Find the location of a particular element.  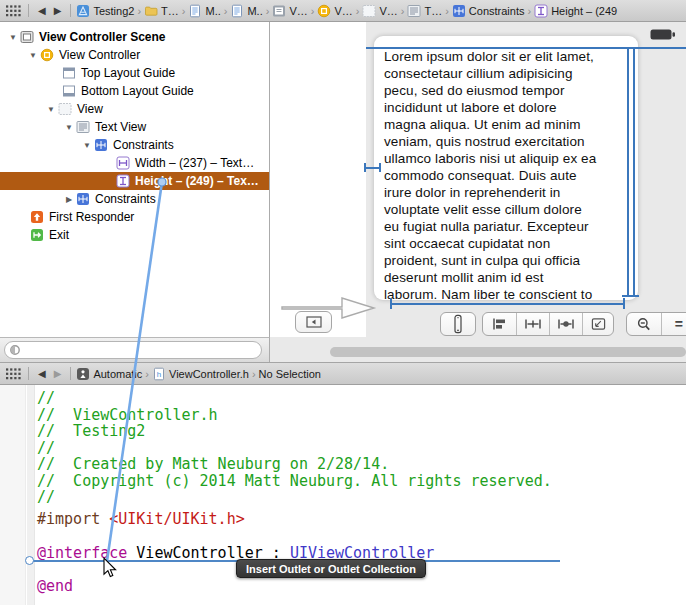

code-comment-line: // Testing2 is located at coordinates (91, 431).